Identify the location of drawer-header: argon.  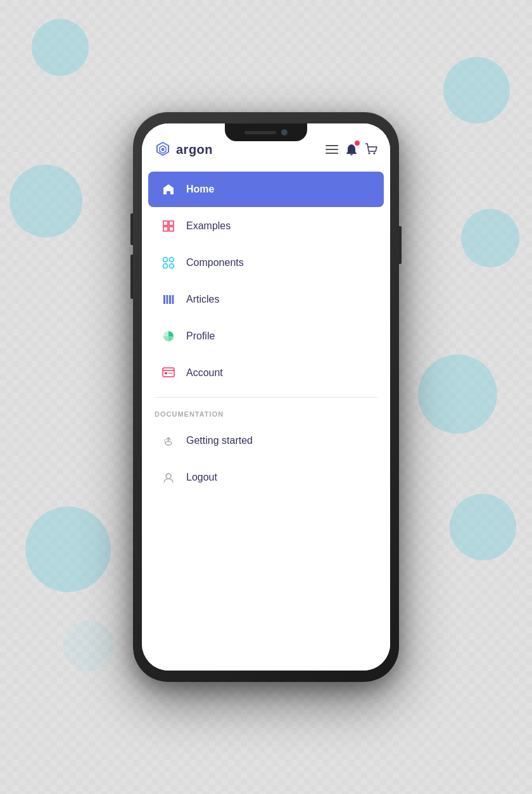
(266, 156).